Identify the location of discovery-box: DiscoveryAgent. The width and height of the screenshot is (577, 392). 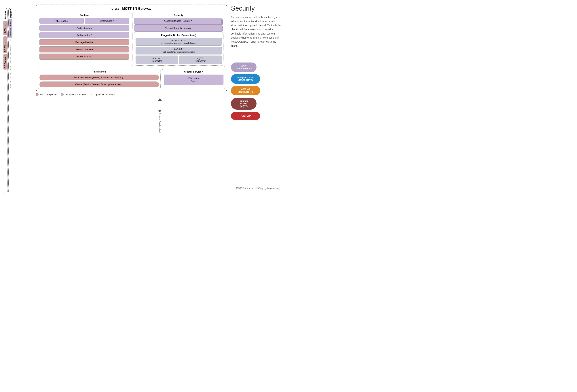
(194, 80).